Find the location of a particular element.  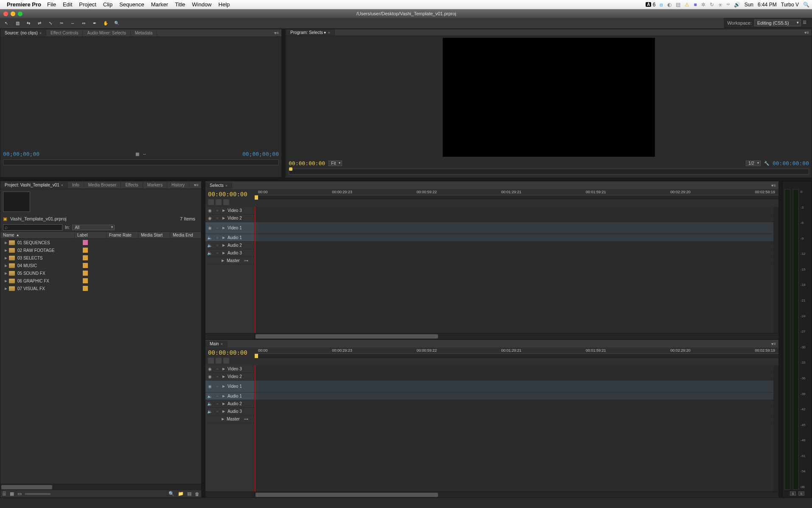

volume-icon: 🔊 is located at coordinates (737, 5).